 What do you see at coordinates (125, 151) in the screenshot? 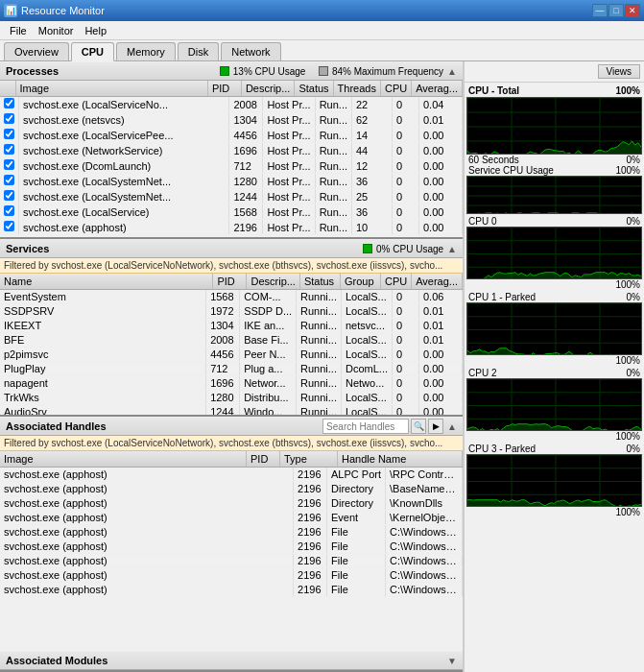
I see `process-image: svchost.exe (NetworkService)` at bounding box center [125, 151].